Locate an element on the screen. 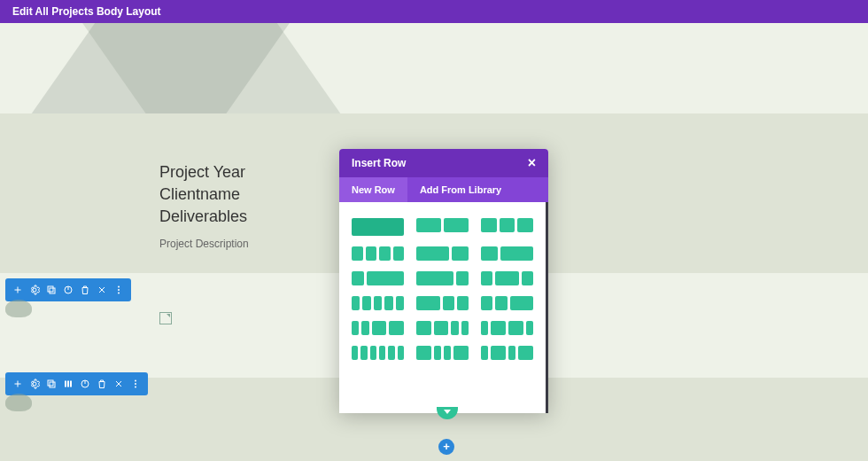 This screenshot has height=461, width=868. close-icon: × is located at coordinates (531, 163).